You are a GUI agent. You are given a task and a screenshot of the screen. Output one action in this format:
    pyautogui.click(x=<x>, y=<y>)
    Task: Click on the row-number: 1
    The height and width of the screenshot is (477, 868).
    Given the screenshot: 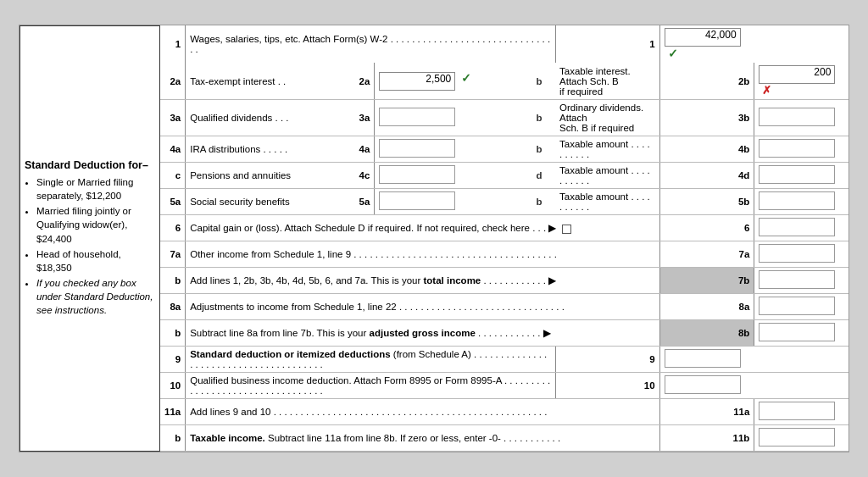 What is the action you would take?
    pyautogui.click(x=173, y=44)
    